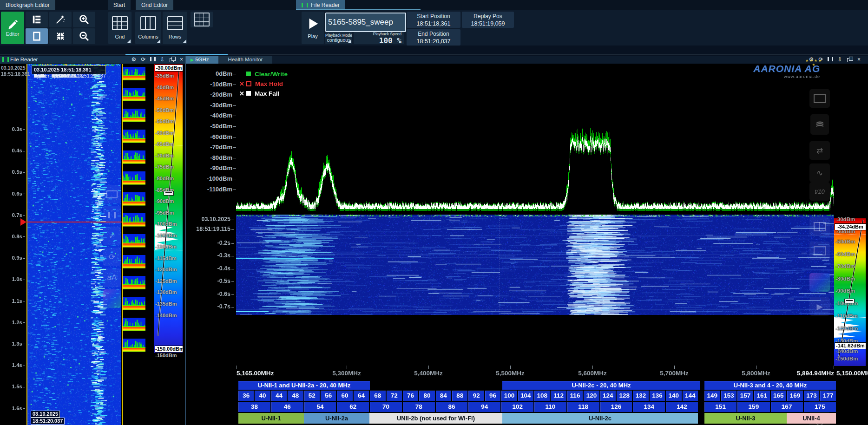 The height and width of the screenshot is (425, 868). I want to click on freq-axis-label: 5,600MHz, so click(592, 373).